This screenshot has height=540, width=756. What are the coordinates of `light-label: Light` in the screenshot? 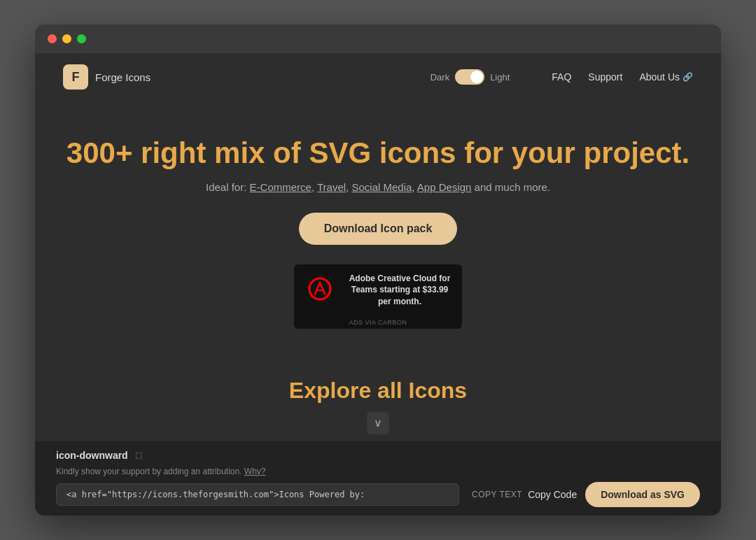 It's located at (500, 77).